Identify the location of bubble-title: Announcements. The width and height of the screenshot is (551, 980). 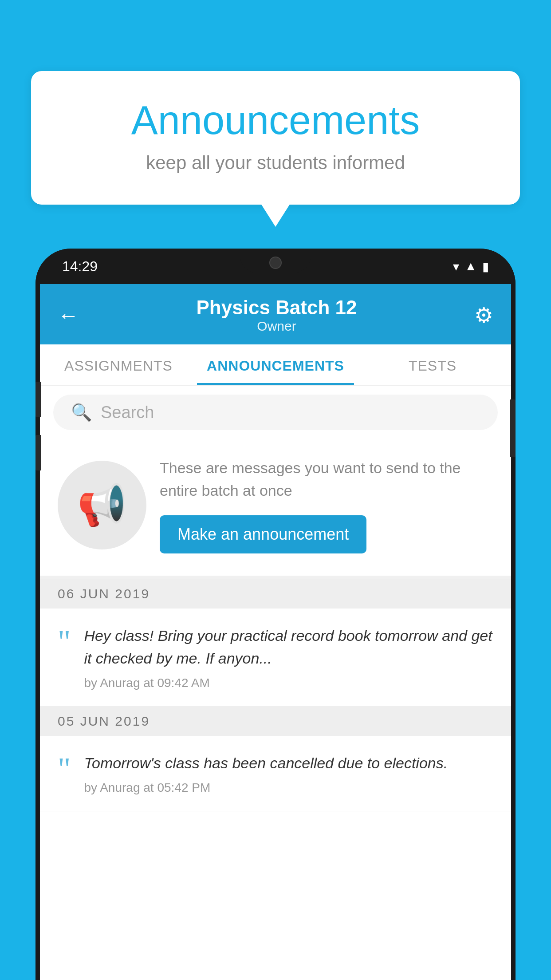
(276, 121).